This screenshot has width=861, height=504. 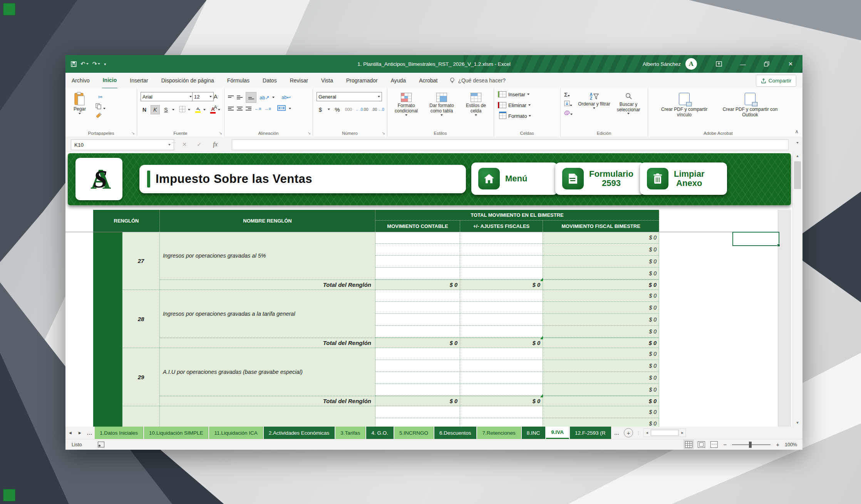 I want to click on zoom-level: 100%, so click(x=791, y=445).